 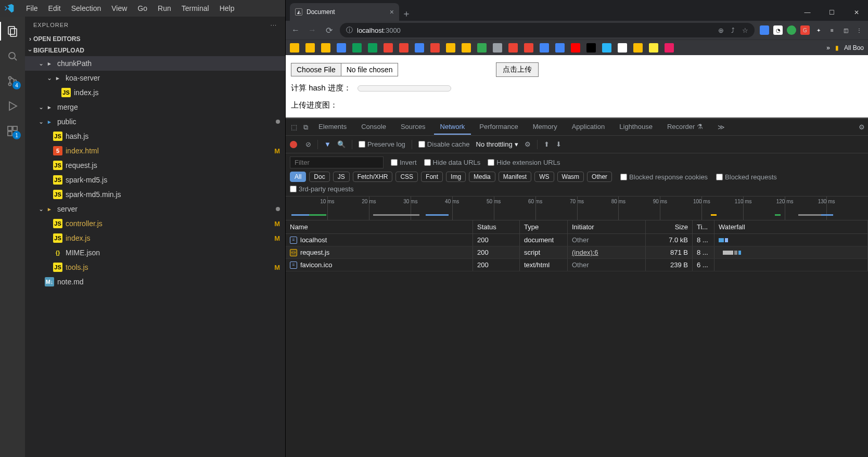 What do you see at coordinates (577, 265) in the screenshot?
I see `network-request-row: ≡favicon.ico200text/htmlOther239 B6 ...` at bounding box center [577, 265].